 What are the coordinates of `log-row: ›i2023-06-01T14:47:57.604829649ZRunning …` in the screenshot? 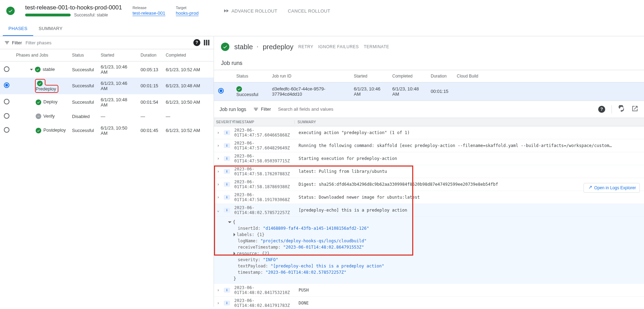 It's located at (429, 146).